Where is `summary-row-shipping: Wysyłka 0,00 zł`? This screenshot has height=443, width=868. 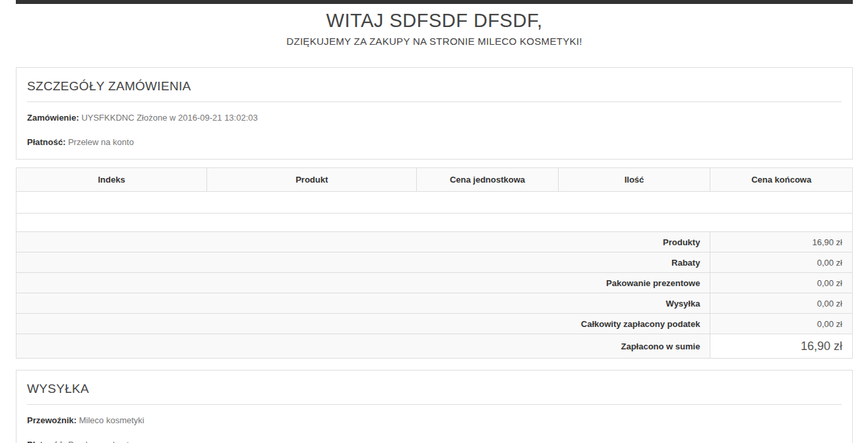 summary-row-shipping: Wysyłka 0,00 zł is located at coordinates (435, 303).